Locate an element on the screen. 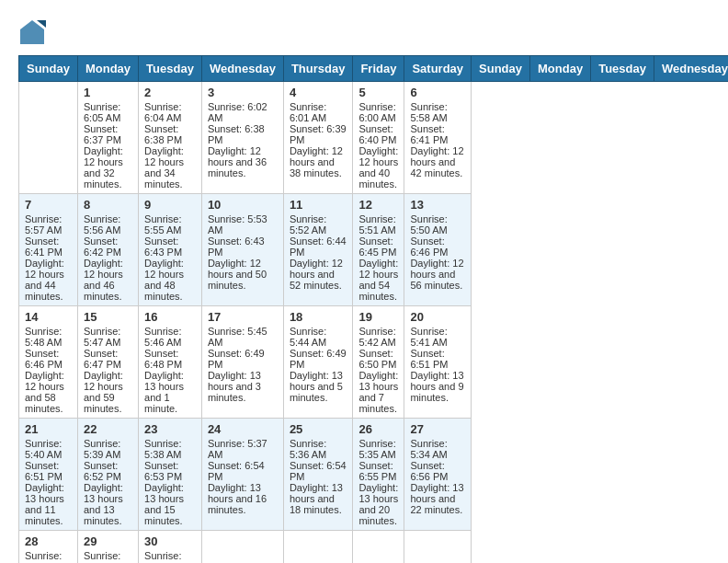  page-header is located at coordinates (364, 32).